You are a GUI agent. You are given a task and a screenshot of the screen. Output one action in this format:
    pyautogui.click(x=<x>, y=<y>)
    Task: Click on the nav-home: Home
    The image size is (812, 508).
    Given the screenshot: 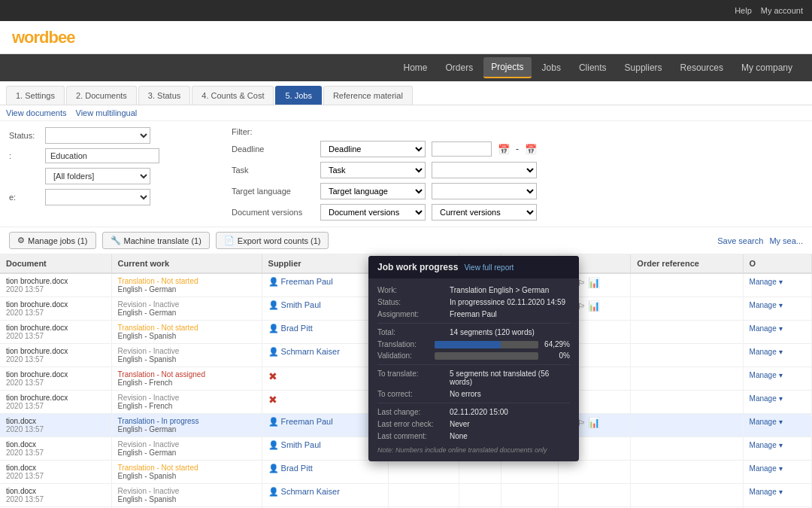 What is the action you would take?
    pyautogui.click(x=415, y=68)
    